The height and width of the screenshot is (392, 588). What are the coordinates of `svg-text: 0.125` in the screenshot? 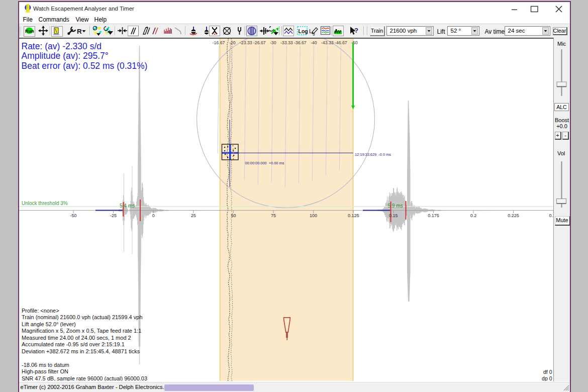 It's located at (354, 215).